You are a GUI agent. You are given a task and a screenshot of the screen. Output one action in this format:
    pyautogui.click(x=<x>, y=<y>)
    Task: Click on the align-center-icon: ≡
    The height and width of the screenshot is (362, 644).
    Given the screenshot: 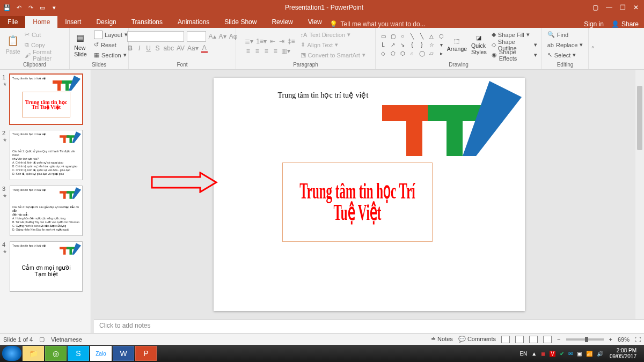 What is the action you would take?
    pyautogui.click(x=257, y=51)
    